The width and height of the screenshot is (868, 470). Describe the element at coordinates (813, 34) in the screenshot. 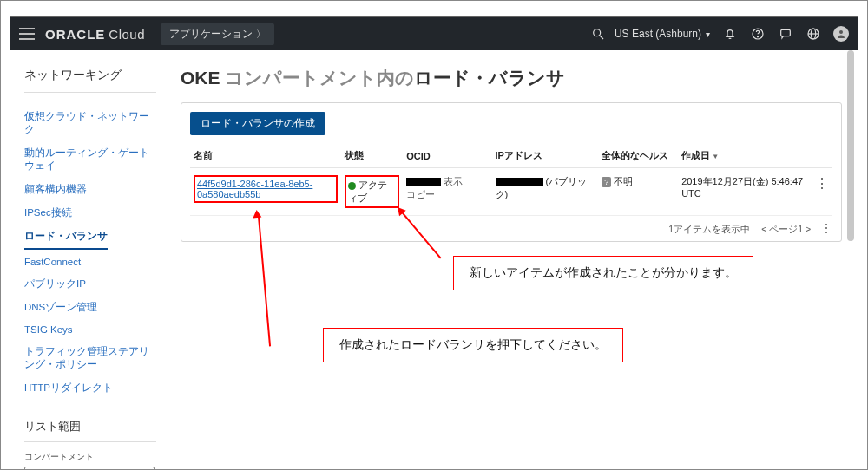

I see `globe-icon` at that location.